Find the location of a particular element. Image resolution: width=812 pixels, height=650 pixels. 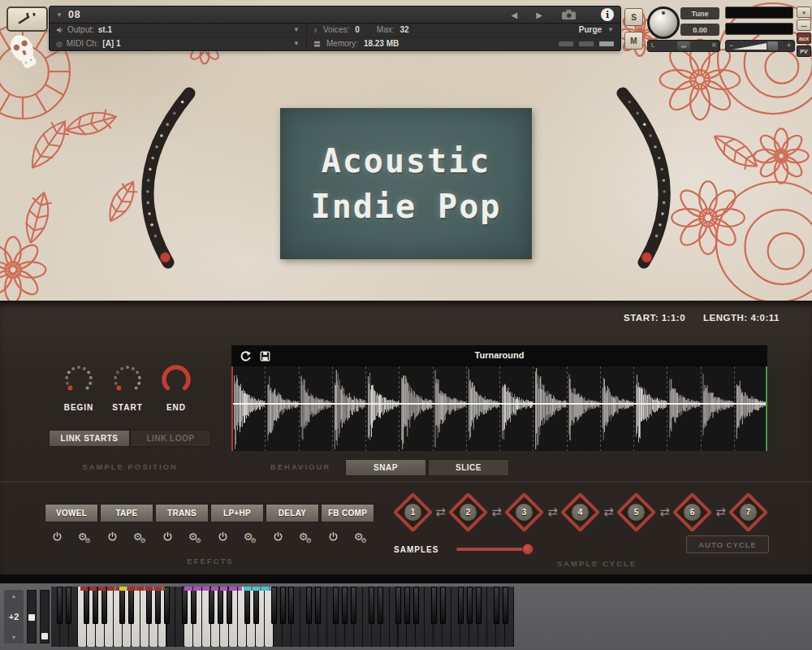

volume-handle is located at coordinates (773, 46).